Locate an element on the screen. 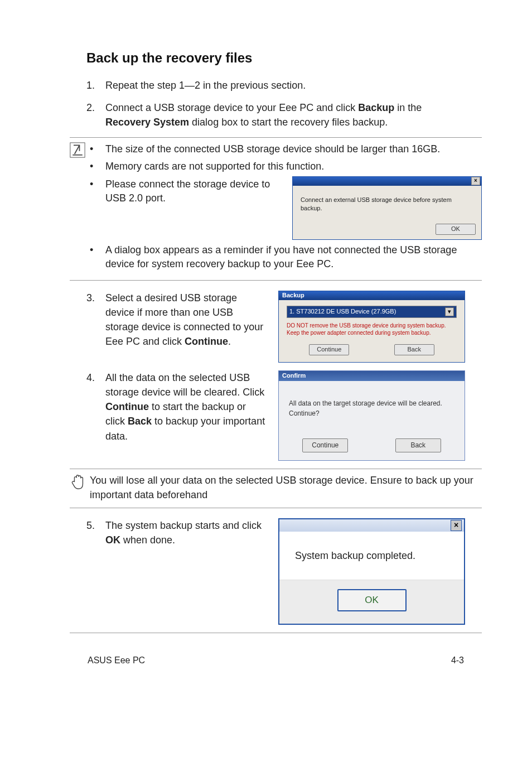 Image resolution: width=532 pixels, height=757 pixels. confirm-message: All data on the target storage device wi… is located at coordinates (371, 408).